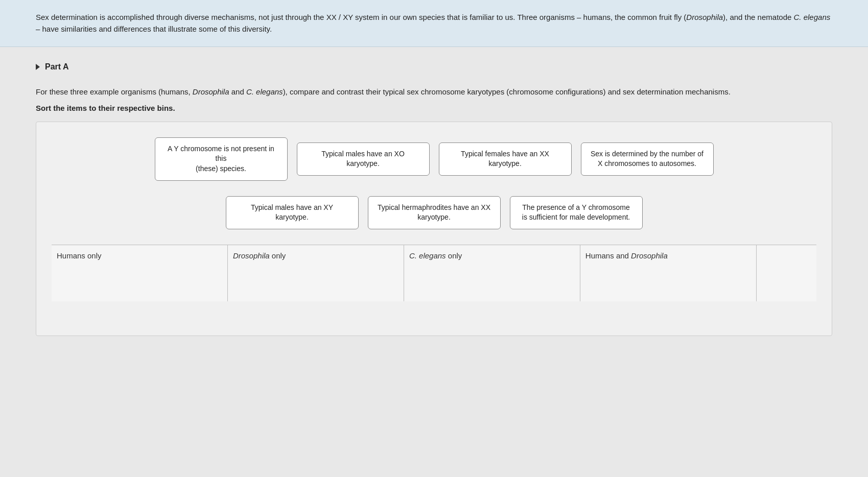 This screenshot has width=868, height=477. What do you see at coordinates (292, 212) in the screenshot?
I see `drag-card-5: Typical males have an XY karyotype.` at bounding box center [292, 212].